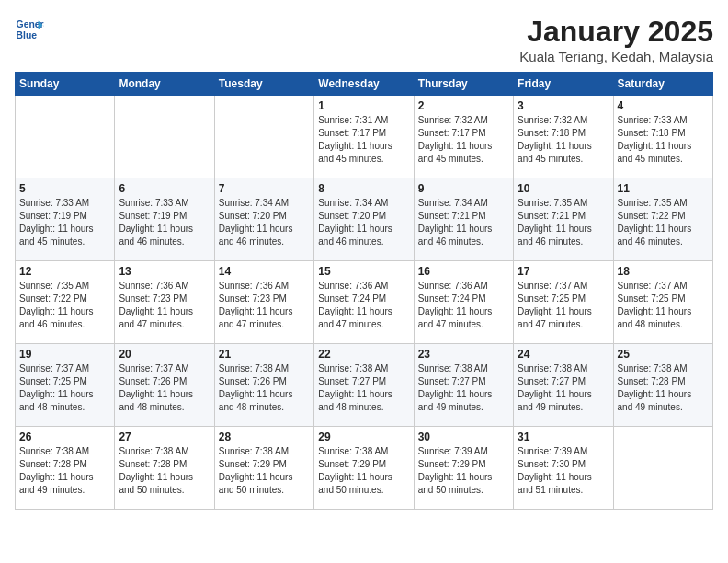 The width and height of the screenshot is (728, 563). I want to click on calendar-cell: 22 Sunrise: 7:38 AMSunset: 7:27 PMDaylig…, so click(364, 385).